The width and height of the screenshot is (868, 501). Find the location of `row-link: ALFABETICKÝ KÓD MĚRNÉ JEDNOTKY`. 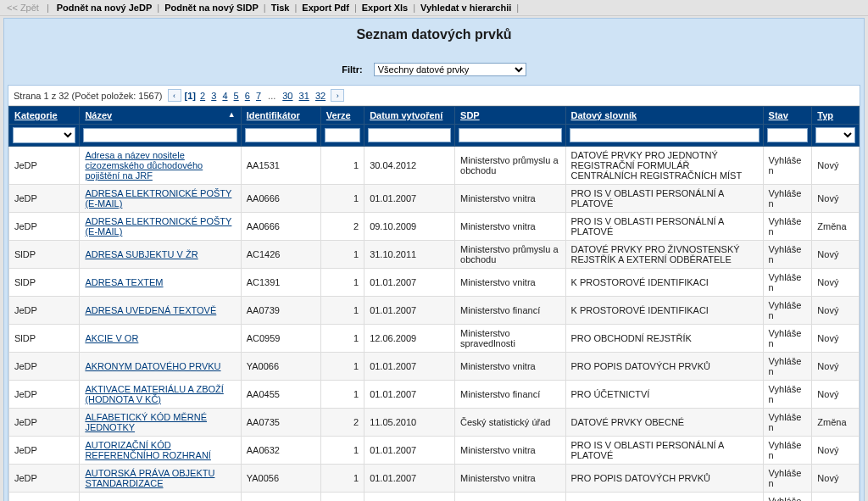

row-link: ALFABETICKÝ KÓD MĚRNÉ JEDNOTKY is located at coordinates (146, 422).